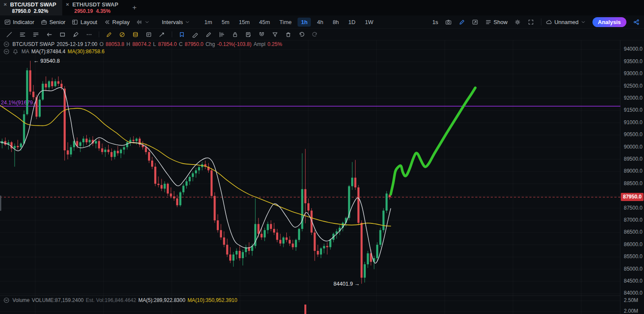  I want to click on timeframe-1h-button: 1h, so click(304, 22).